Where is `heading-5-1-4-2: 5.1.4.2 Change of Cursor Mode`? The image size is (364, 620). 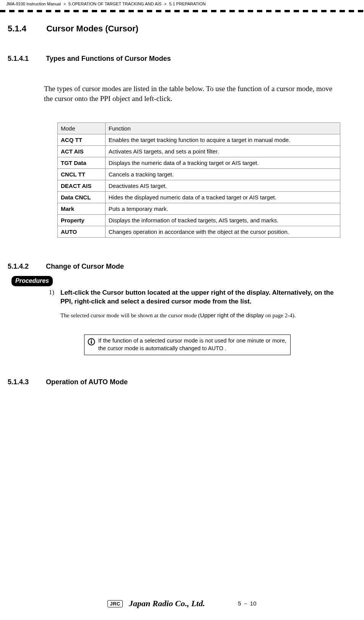
heading-5-1-4-2: 5.1.4.2 Change of Cursor Mode is located at coordinates (174, 266).